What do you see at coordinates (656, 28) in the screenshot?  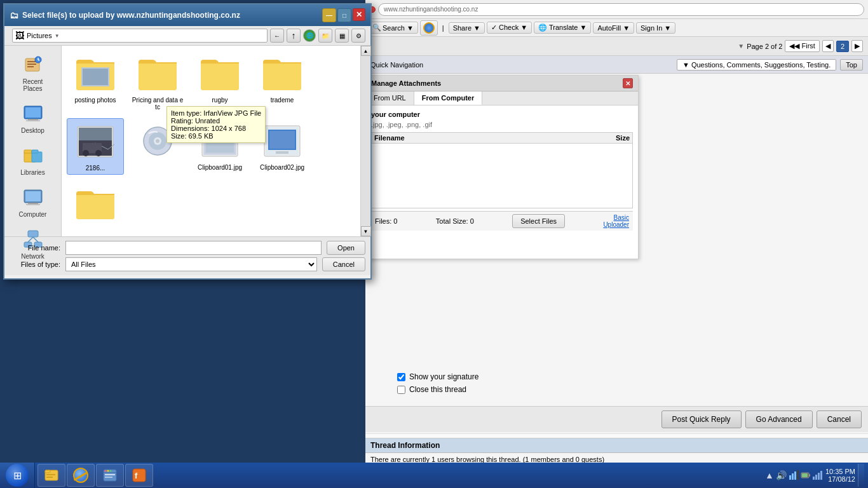 I see `signin-btn: Sign In ▼` at bounding box center [656, 28].